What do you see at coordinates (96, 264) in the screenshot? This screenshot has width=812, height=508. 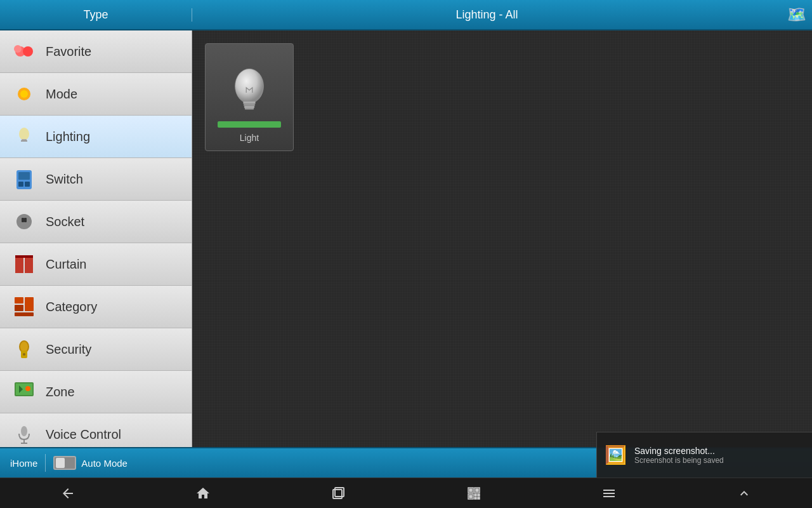 I see `sidebar-item-curtain: Curtain` at bounding box center [96, 264].